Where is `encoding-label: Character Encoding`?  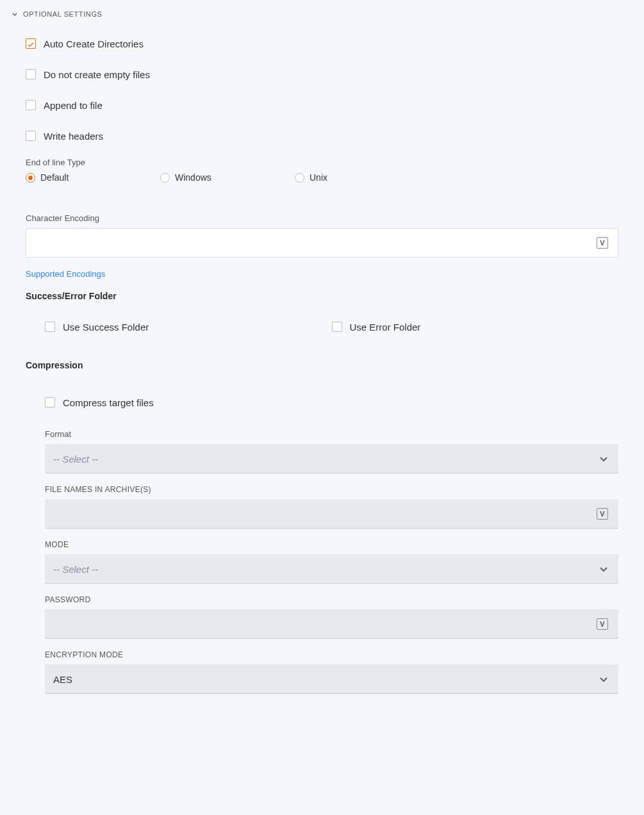
encoding-label: Character Encoding is located at coordinates (322, 218).